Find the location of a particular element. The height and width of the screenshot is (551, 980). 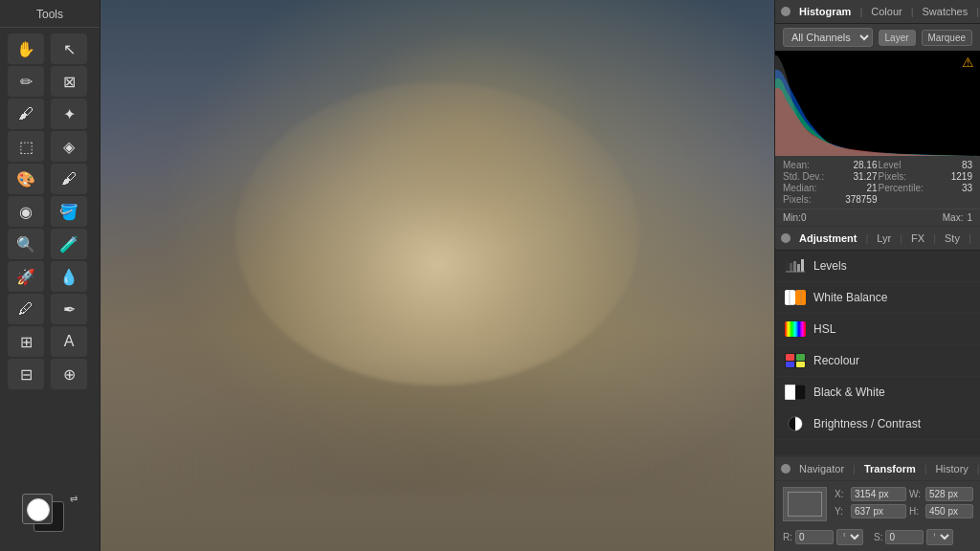

tab-transform: Transform is located at coordinates (890, 469).